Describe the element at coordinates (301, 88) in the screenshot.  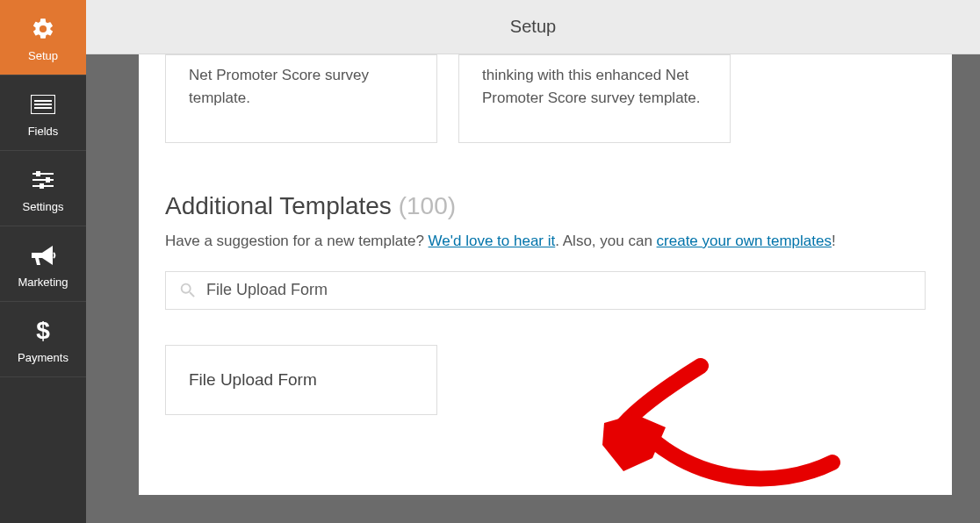
I see `template-card-text: Net Promoter Score survey template.` at that location.